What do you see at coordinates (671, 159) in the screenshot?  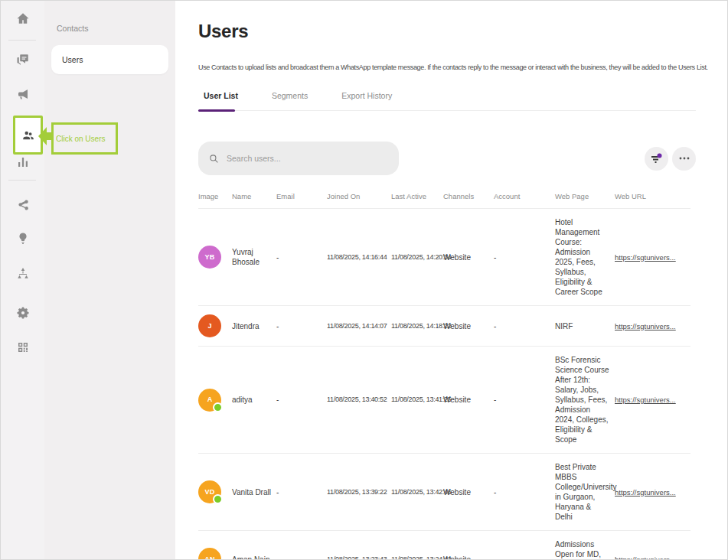 I see `table-actions` at bounding box center [671, 159].